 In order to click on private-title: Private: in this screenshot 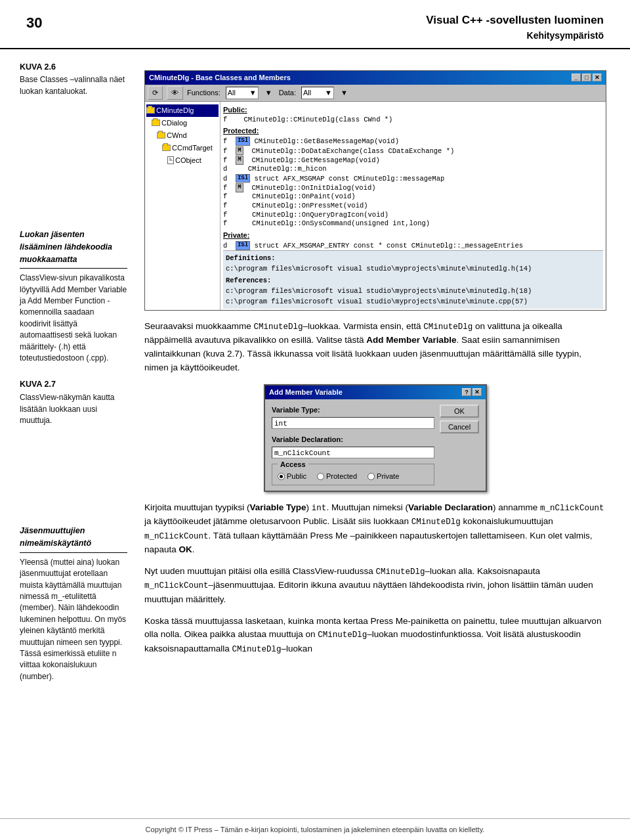, I will do `click(413, 235)`.